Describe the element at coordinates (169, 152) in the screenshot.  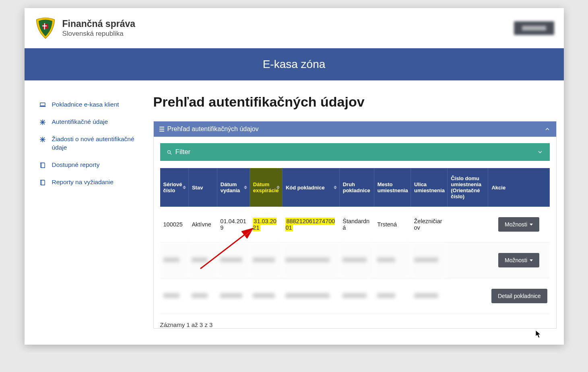
I see `search-icon` at that location.